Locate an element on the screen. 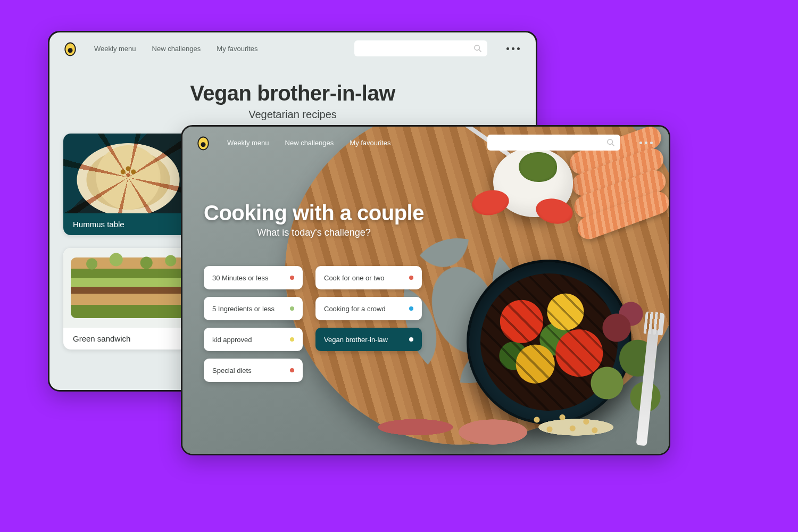 The height and width of the screenshot is (532, 798). hero-heading: Cooking with a couple What is today's ch… is located at coordinates (314, 220).